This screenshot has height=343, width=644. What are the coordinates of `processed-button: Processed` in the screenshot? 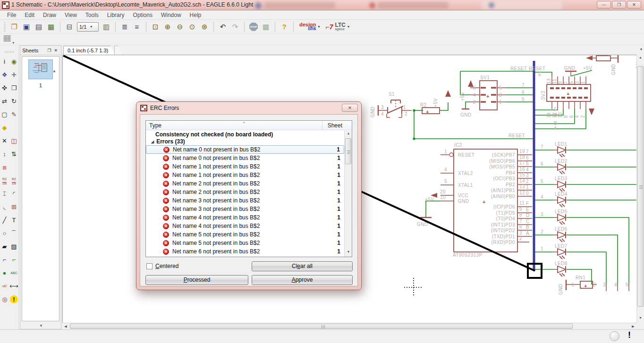 It's located at (197, 280).